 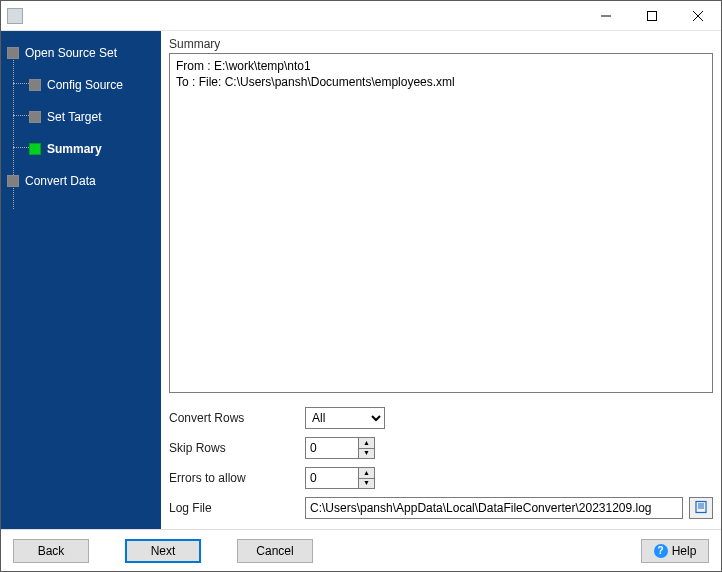 What do you see at coordinates (606, 16) in the screenshot?
I see `minimize-button` at bounding box center [606, 16].